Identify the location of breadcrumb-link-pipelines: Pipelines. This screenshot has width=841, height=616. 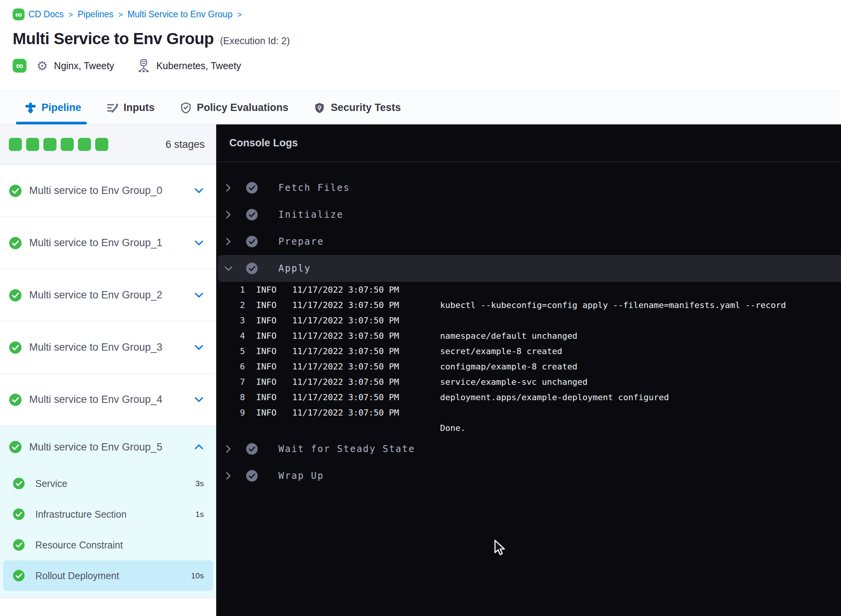
(95, 15).